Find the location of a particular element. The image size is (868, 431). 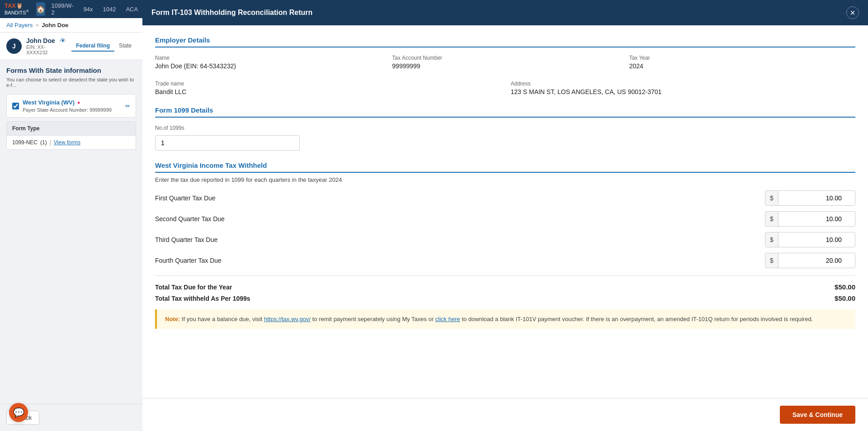

address-field: Address 123 S MAIN ST, LOS ANGELES, CA, … is located at coordinates (684, 88).